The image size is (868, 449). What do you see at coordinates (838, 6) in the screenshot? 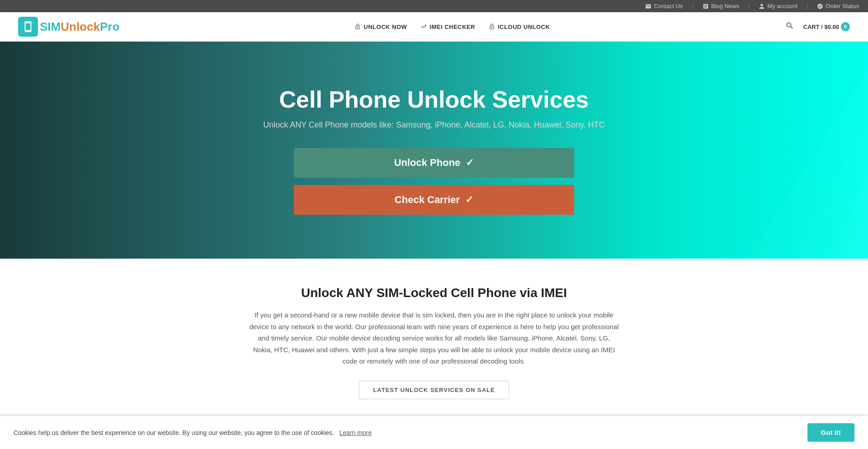
I see `order-status-link: Order Status` at bounding box center [838, 6].